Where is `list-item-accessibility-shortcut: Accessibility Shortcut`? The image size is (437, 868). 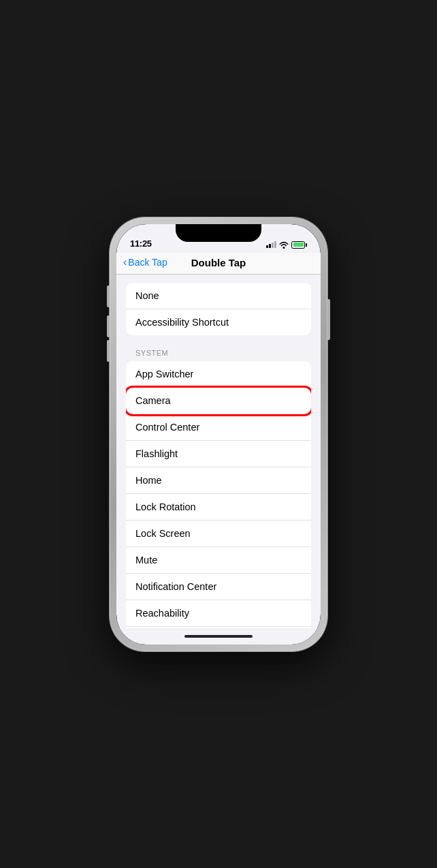
list-item-accessibility-shortcut: Accessibility Shortcut is located at coordinates (218, 322).